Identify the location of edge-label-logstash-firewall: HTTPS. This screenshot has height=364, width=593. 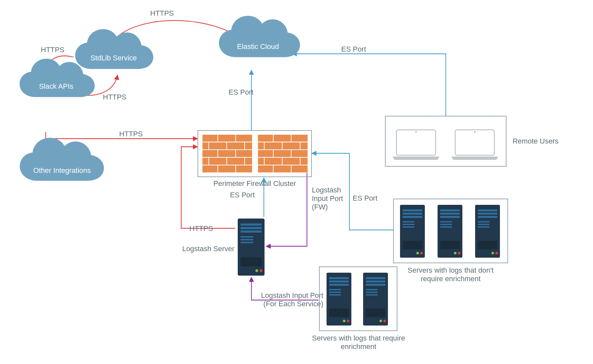
(201, 228).